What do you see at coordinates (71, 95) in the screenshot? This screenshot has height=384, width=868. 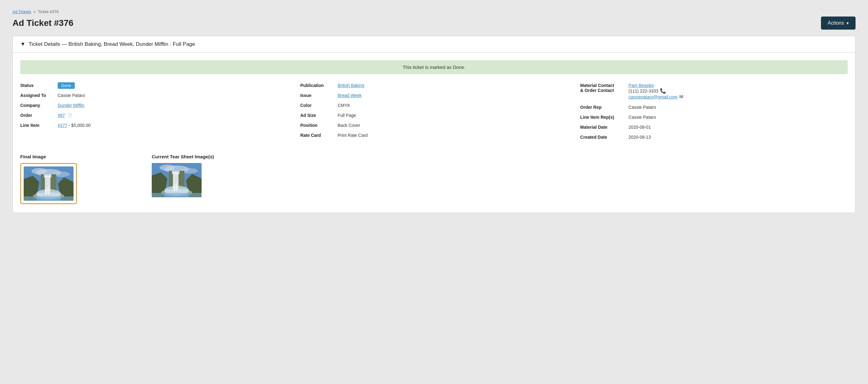 I see `assigned-to-value: Cassie Pataro` at bounding box center [71, 95].